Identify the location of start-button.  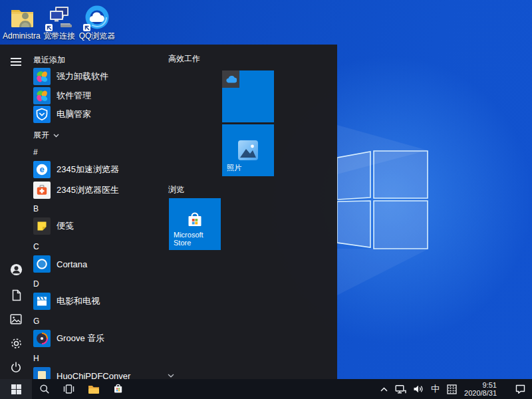
(16, 389).